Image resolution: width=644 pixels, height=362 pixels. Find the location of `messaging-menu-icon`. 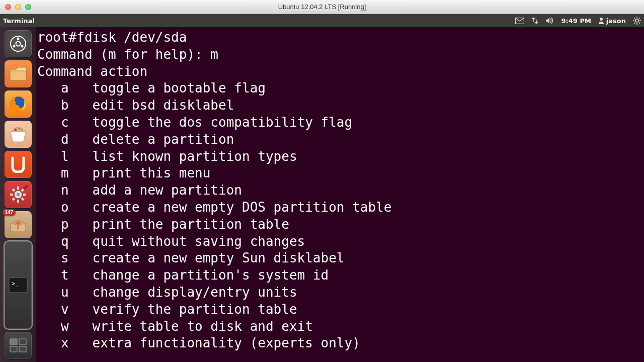

messaging-menu-icon is located at coordinates (520, 21).